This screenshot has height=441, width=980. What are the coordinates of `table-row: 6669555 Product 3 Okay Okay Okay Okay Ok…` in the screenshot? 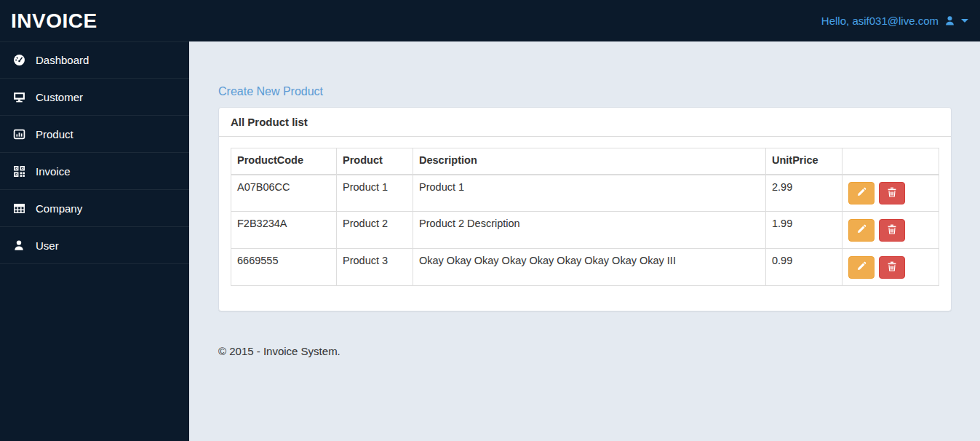 It's located at (585, 268).